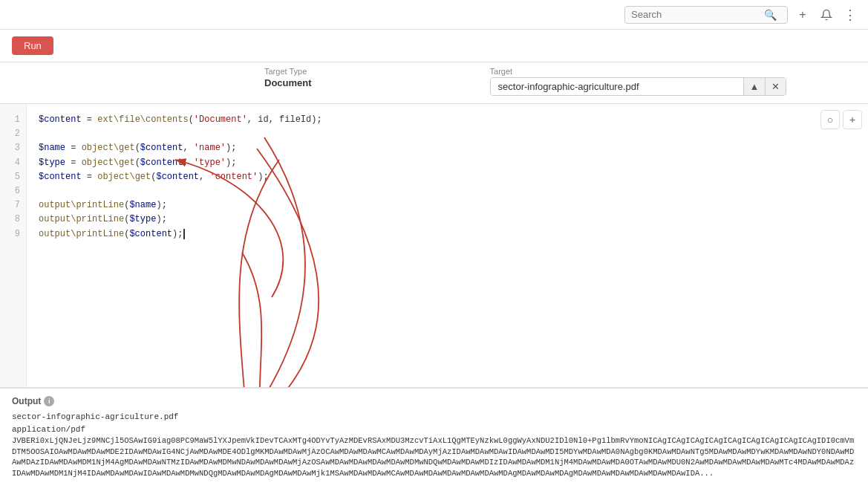 This screenshot has height=503, width=868. Describe the element at coordinates (288, 83) in the screenshot. I see `target-type-value: Document` at that location.